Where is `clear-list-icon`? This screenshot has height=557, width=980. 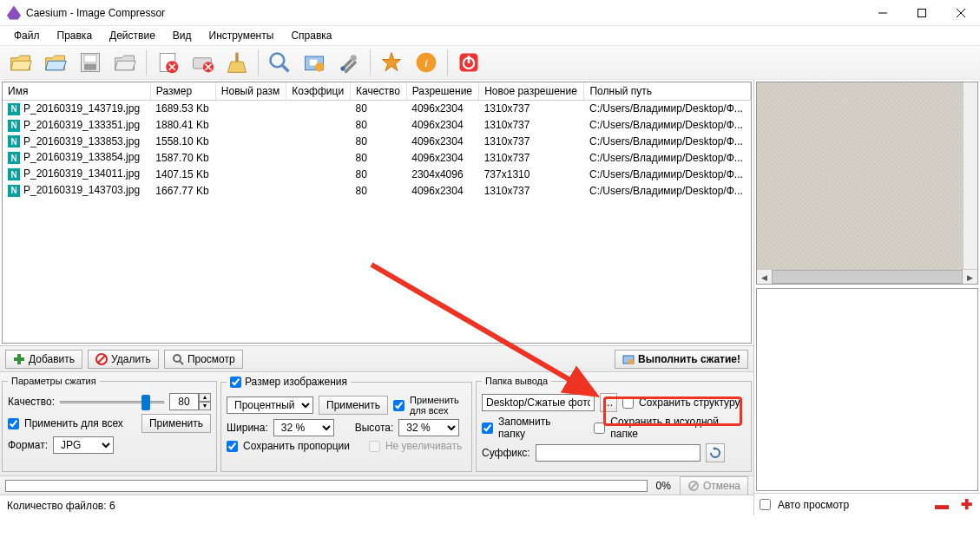
clear-list-icon is located at coordinates (202, 62).